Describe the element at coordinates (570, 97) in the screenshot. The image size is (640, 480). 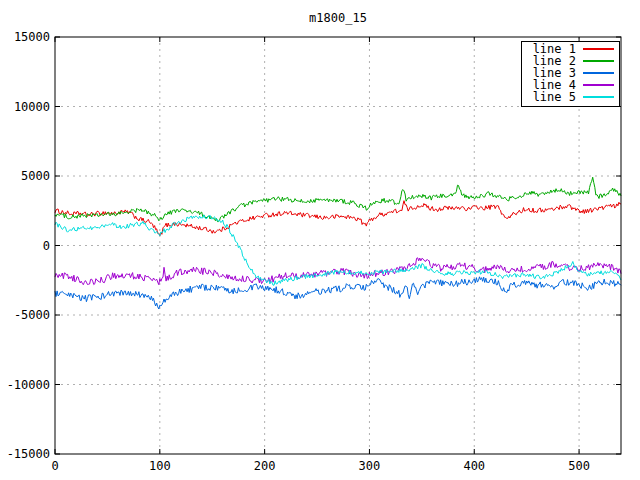
I see `legend-entry: line 5` at that location.